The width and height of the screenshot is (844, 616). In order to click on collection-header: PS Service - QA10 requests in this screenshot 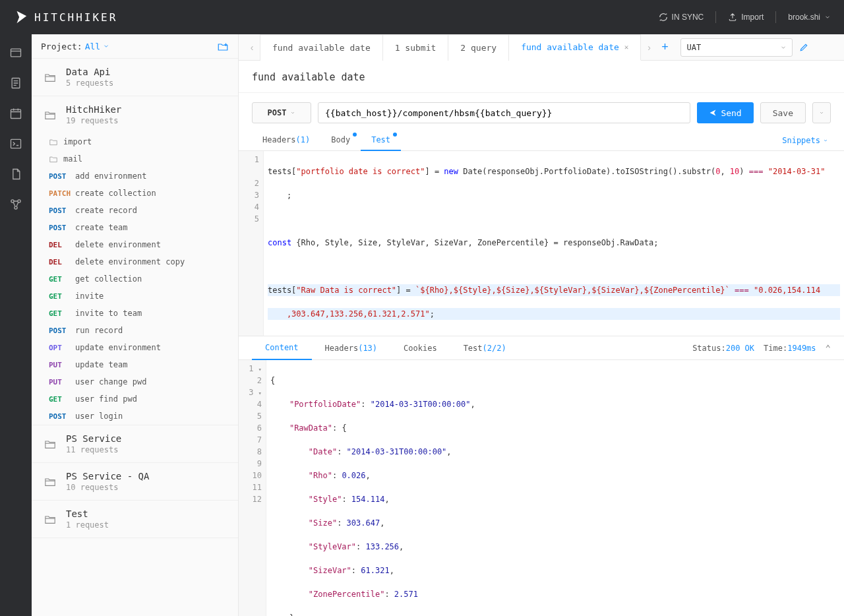, I will do `click(135, 481)`.